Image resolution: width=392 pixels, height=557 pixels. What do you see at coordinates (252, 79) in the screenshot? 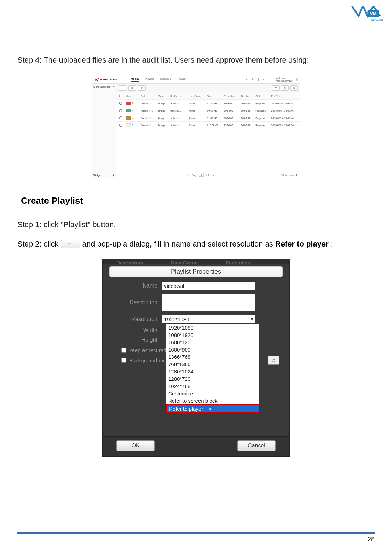
I see `gear-icon: ⚙` at bounding box center [252, 79].